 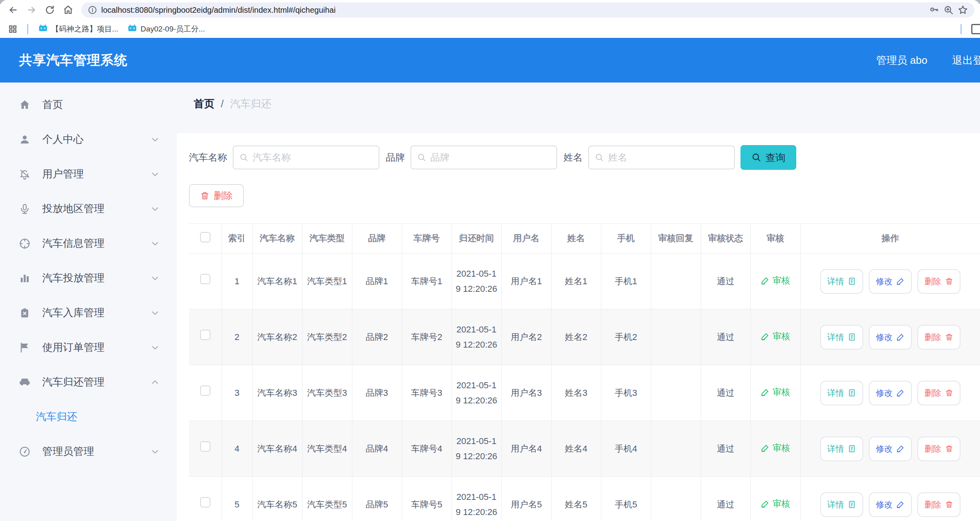 What do you see at coordinates (528, 10) in the screenshot?
I see `url-bar: localhost:8080/springboot2eidg/admin/dis…` at bounding box center [528, 10].